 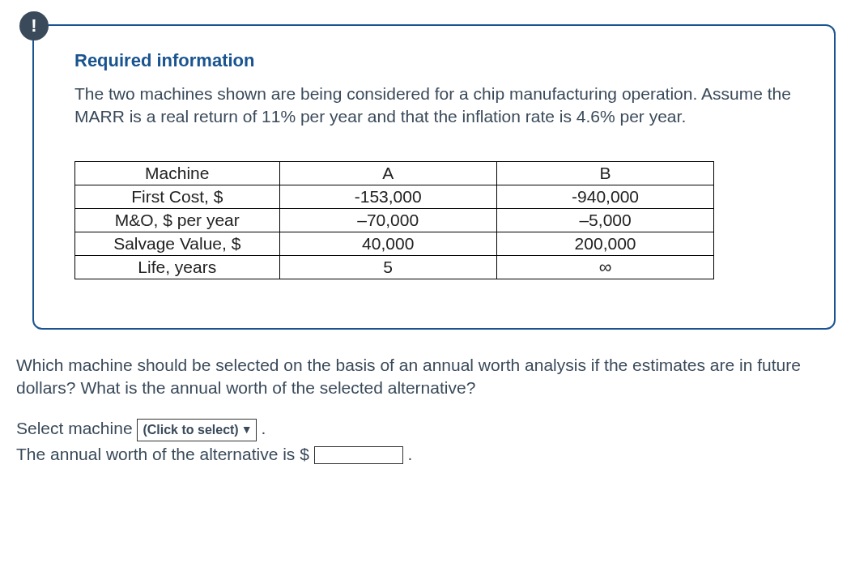 What do you see at coordinates (438, 105) in the screenshot?
I see `info-paragraph: The two machines shown are being conside…` at bounding box center [438, 105].